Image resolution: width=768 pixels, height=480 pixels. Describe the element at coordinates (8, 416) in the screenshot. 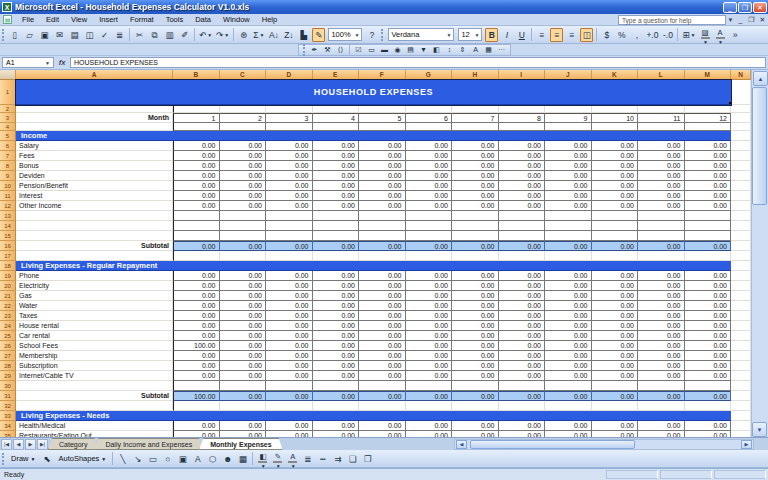

I see `row-header-33: 33` at that location.